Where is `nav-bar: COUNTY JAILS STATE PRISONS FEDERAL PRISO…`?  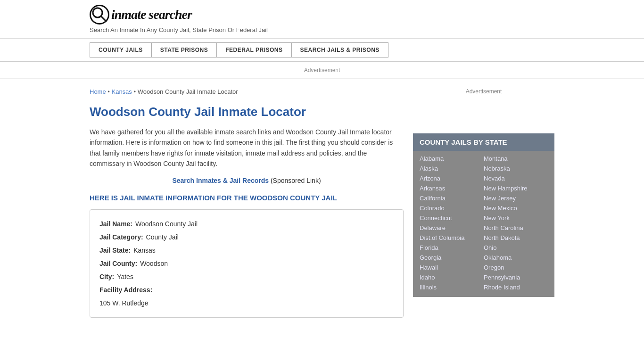
nav-bar: COUNTY JAILS STATE PRISONS FEDERAL PRISO… is located at coordinates (322, 50).